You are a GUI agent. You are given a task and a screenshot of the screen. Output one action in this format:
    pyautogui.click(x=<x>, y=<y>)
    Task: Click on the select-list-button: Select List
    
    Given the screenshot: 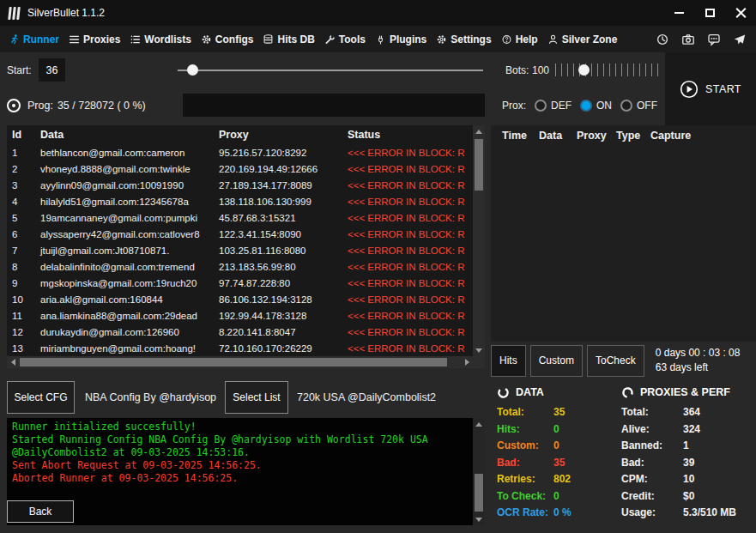 What is the action you would take?
    pyautogui.click(x=257, y=397)
    